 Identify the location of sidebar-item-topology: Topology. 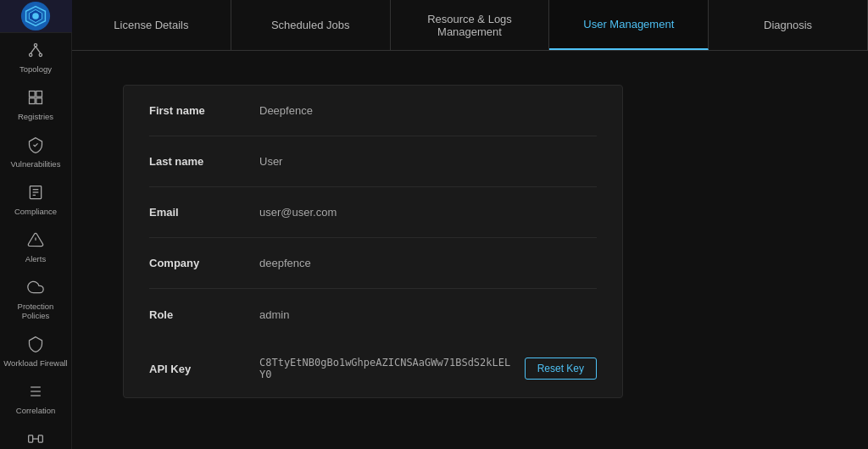
(36, 57).